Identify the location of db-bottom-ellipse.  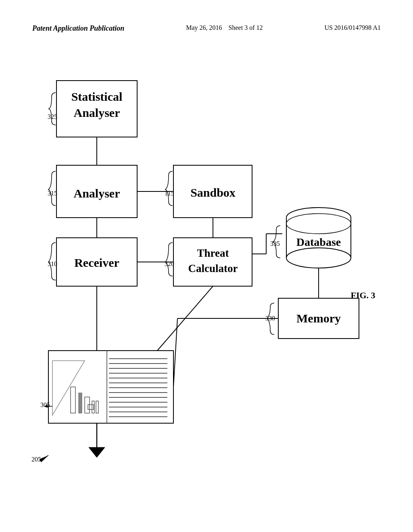
(319, 258).